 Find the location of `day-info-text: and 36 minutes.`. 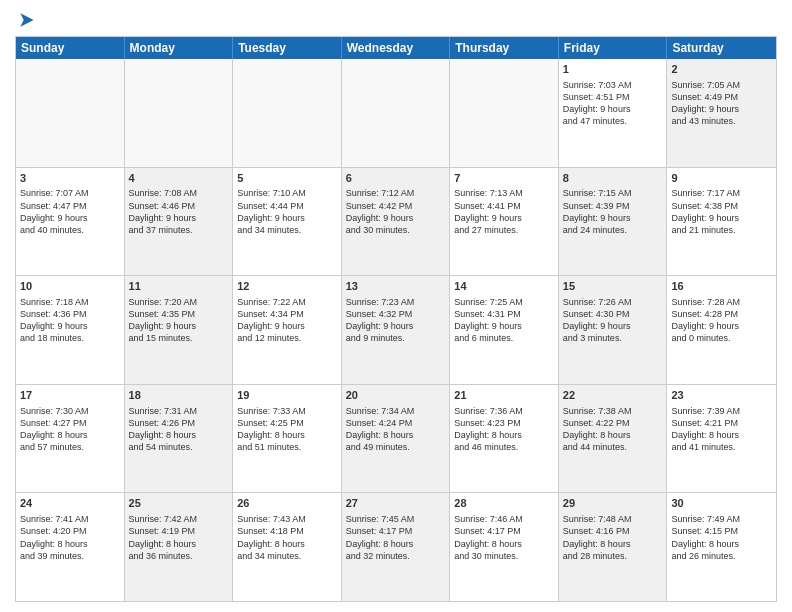

day-info-text: and 36 minutes. is located at coordinates (179, 556).